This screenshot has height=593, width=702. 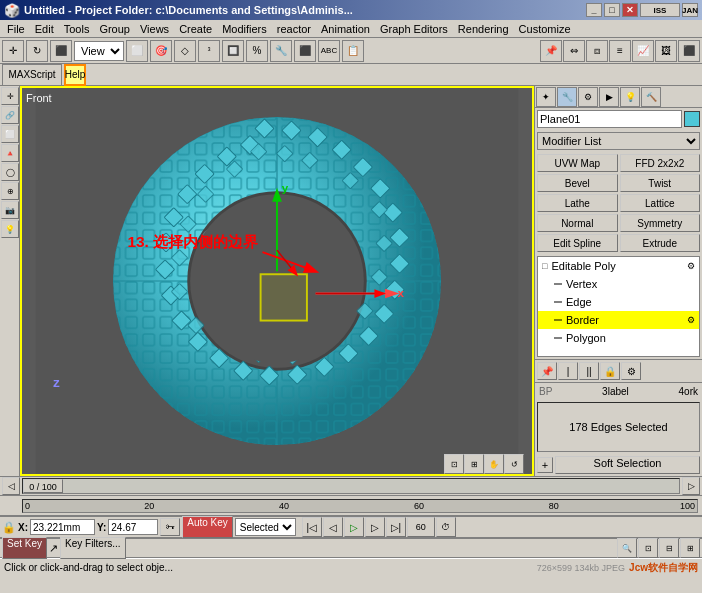 I want to click on soft-selection-expand-btn: +, so click(x=545, y=465).